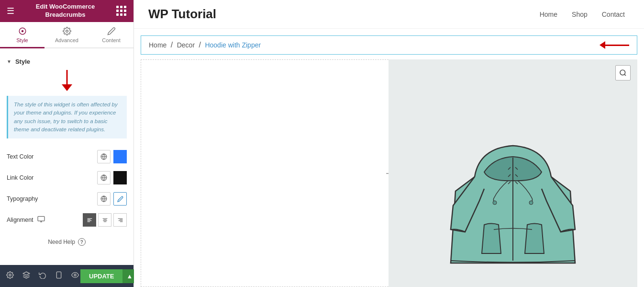  Describe the element at coordinates (614, 45) in the screenshot. I see `red-arrow-left` at that location.